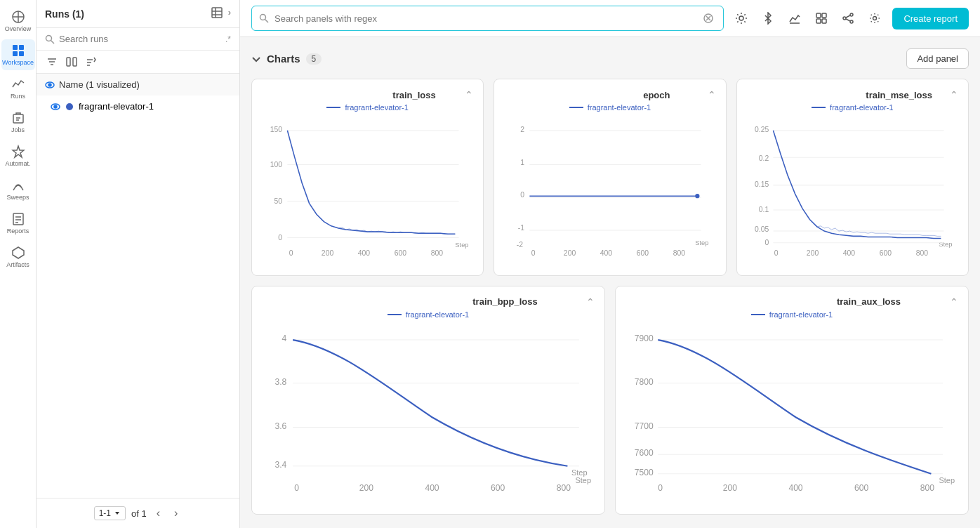 The image size is (980, 528). What do you see at coordinates (18, 62) in the screenshot?
I see `sidebar-workspace-label: Workspace` at bounding box center [18, 62].